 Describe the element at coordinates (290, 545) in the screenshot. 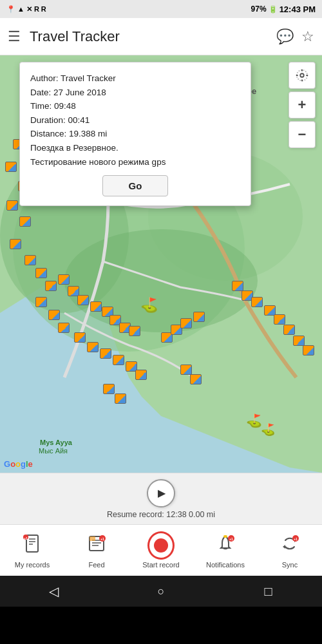

I see `sync-icon-wrap: +1` at that location.